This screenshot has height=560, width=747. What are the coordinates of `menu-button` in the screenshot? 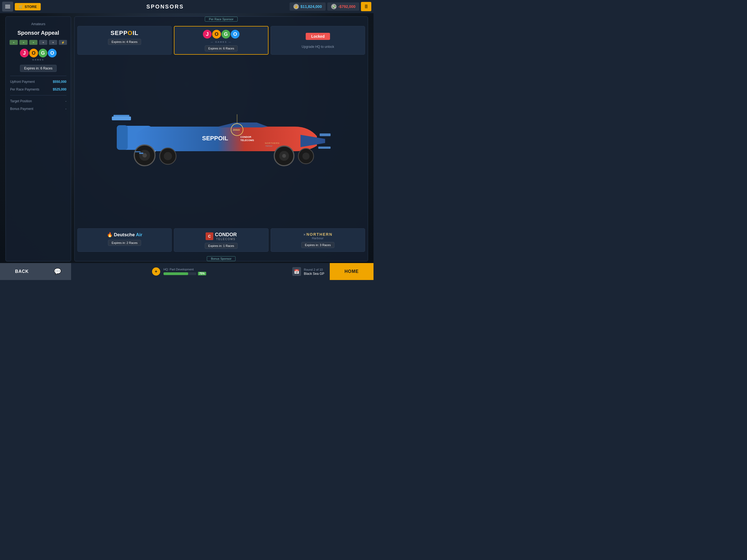 It's located at (7, 7).